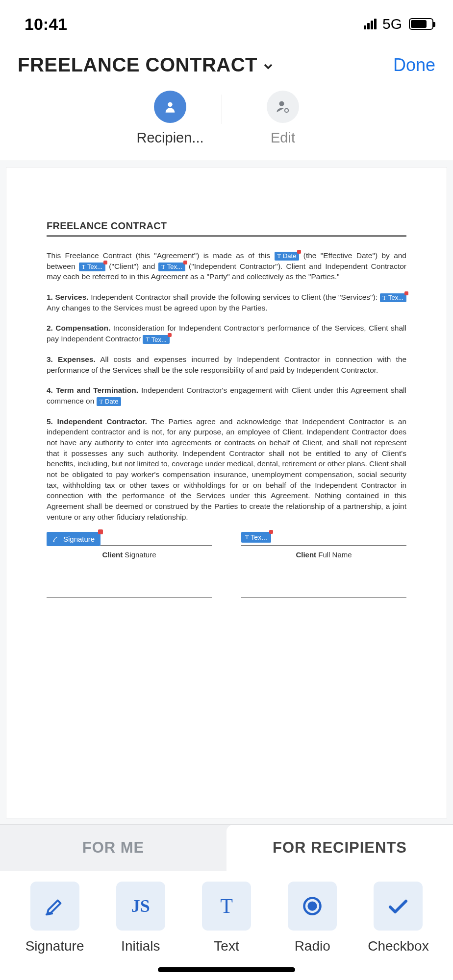 This screenshot has width=453, height=980. Describe the element at coordinates (313, 946) in the screenshot. I see `tool-radio-label: Radio` at that location.